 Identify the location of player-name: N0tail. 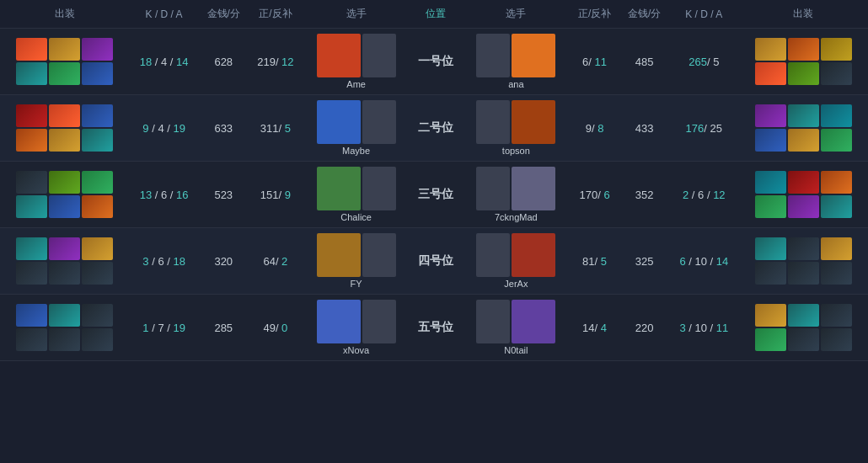
(516, 350).